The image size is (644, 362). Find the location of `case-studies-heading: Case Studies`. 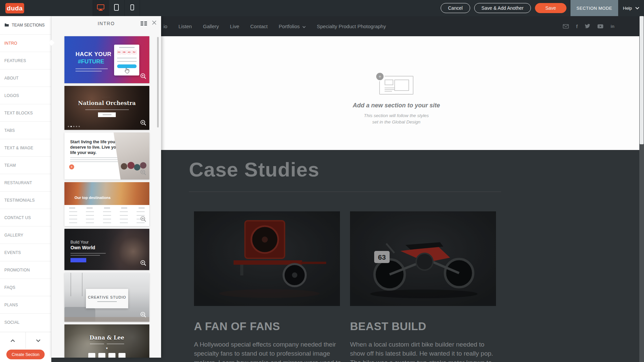

case-studies-heading: Case Studies is located at coordinates (254, 170).